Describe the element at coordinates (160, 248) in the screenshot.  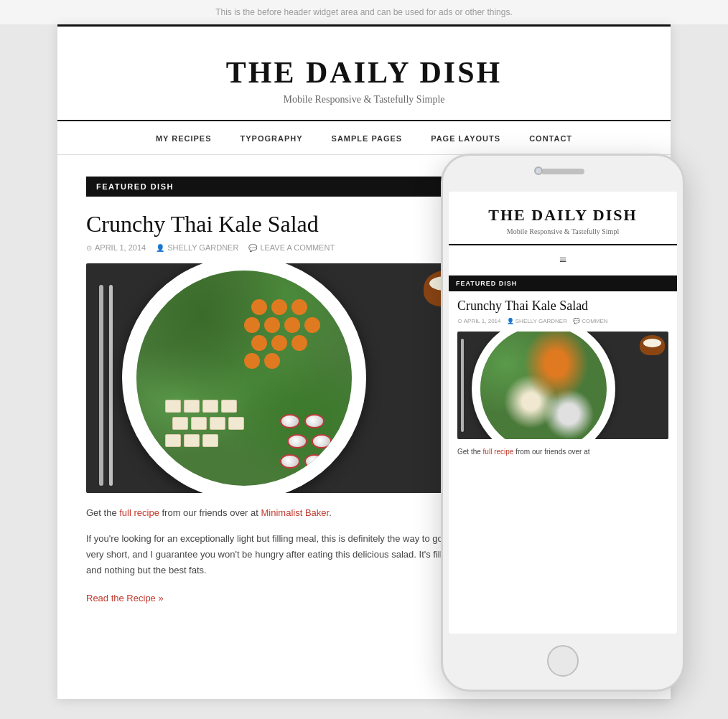
I see `author-icon: 👤` at that location.